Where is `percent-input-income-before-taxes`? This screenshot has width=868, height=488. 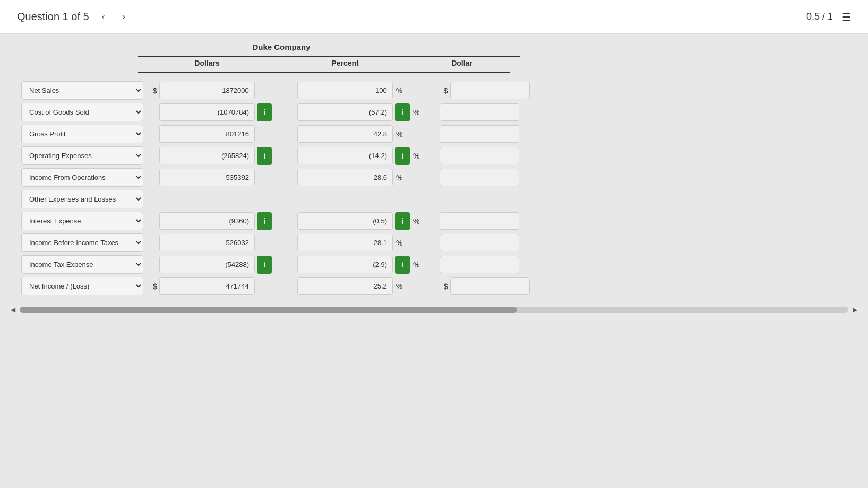
percent-input-income-before-taxes is located at coordinates (345, 243).